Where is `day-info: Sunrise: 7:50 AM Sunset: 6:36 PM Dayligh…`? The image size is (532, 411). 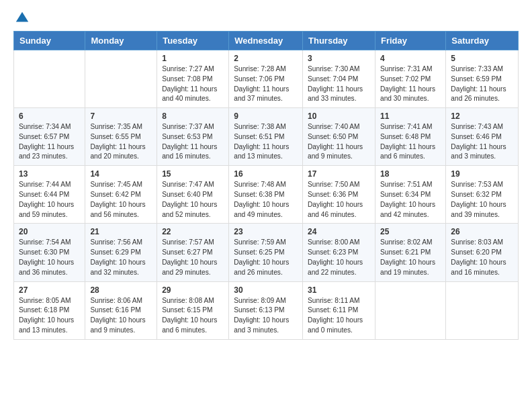 day-info: Sunrise: 7:50 AM Sunset: 6:36 PM Dayligh… is located at coordinates (339, 200).